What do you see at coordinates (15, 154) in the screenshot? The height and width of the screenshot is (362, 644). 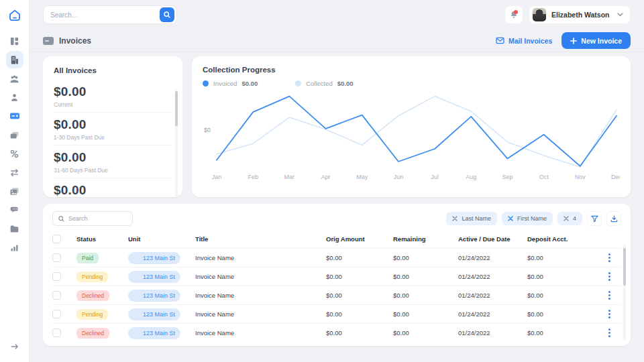 I see `sidebar-item-leasing` at bounding box center [15, 154].